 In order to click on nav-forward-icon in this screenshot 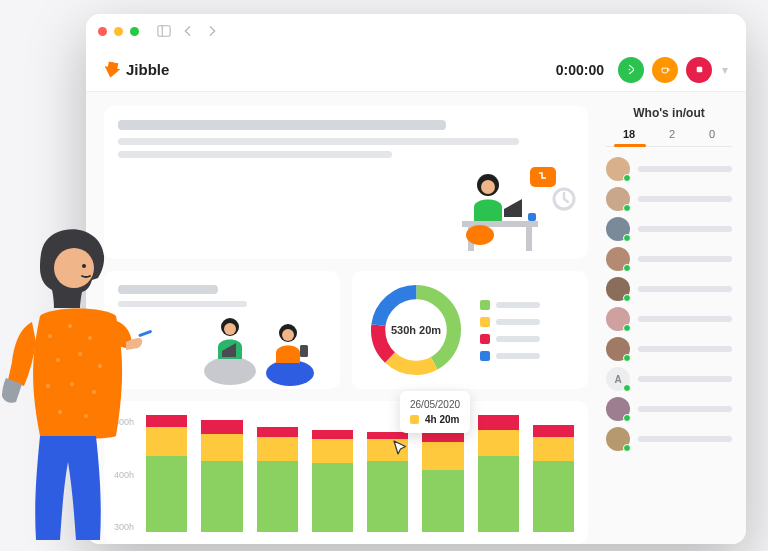, I will do `click(212, 31)`.